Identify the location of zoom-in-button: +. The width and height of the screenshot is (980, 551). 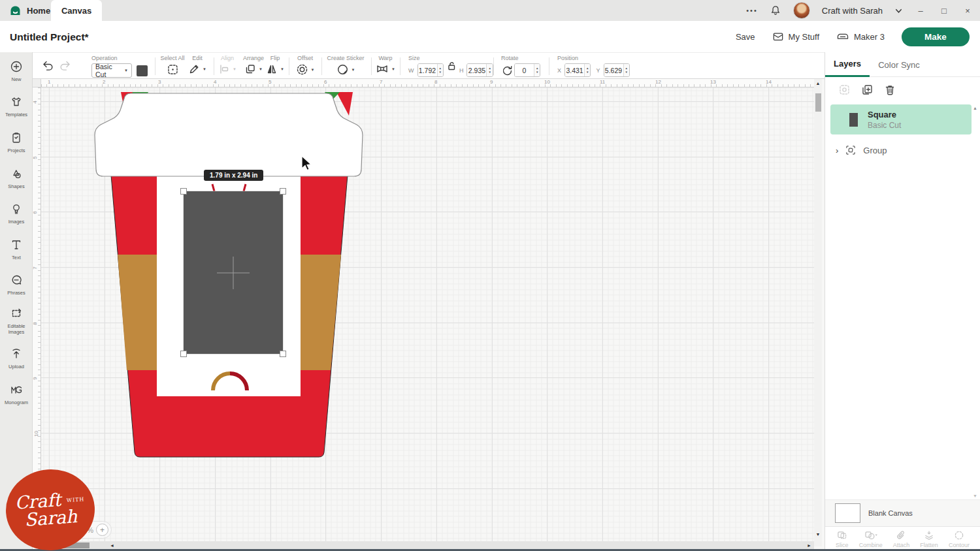
(102, 530).